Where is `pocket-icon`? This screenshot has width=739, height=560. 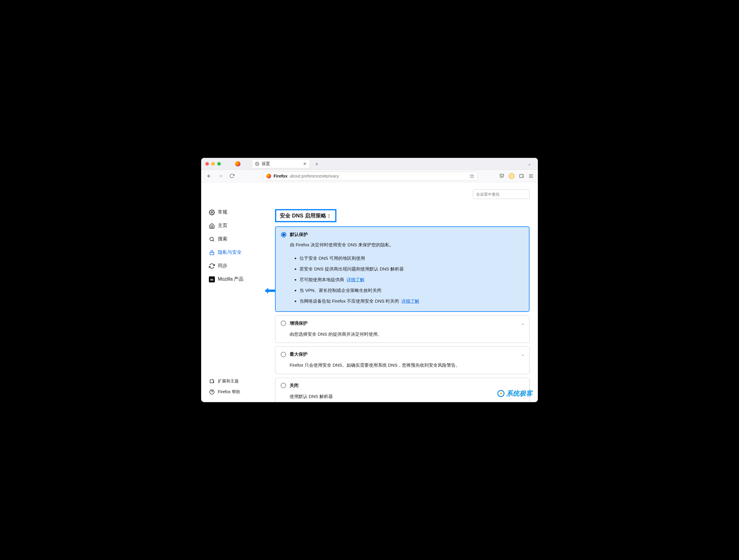
pocket-icon is located at coordinates (502, 176).